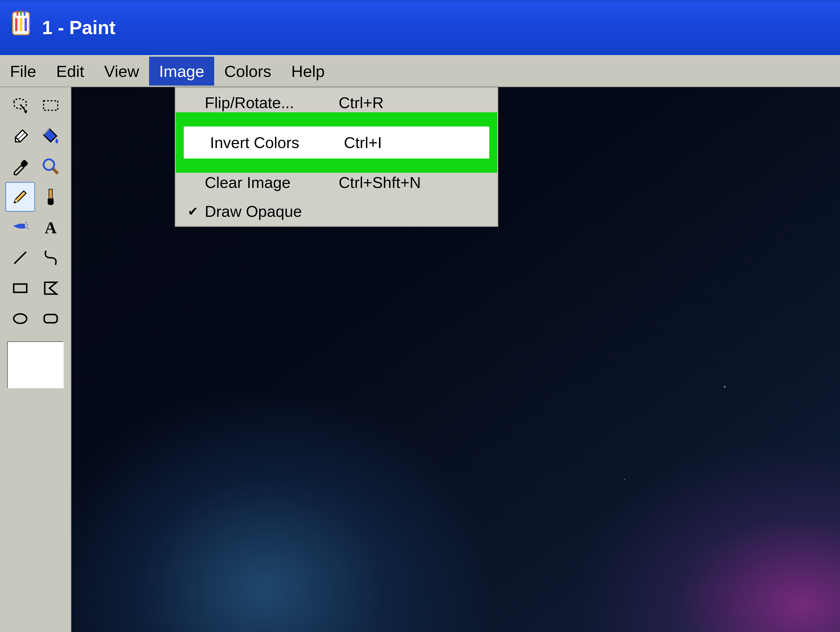 This screenshot has width=840, height=632. I want to click on menu-help: Help, so click(308, 71).